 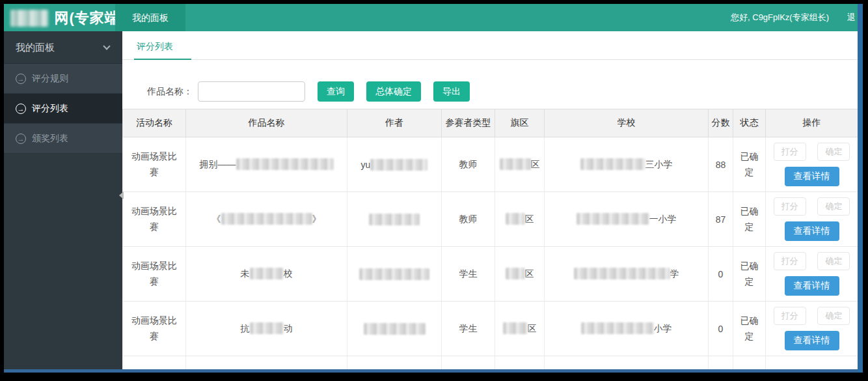 What do you see at coordinates (860, 188) in the screenshot?
I see `window-edge-right` at bounding box center [860, 188].